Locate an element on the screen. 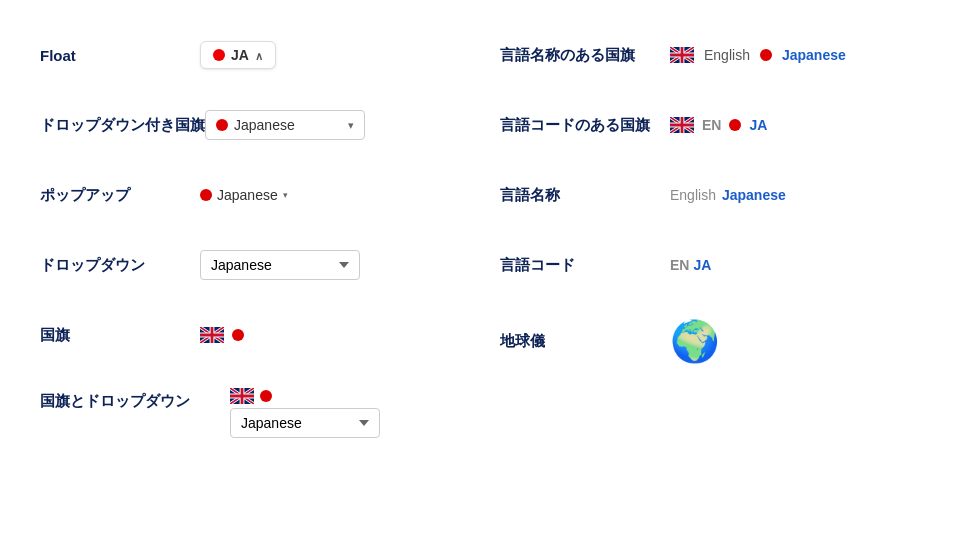  flags-with-names-row: 言語名称のある国旗 English Japanese is located at coordinates (720, 55).